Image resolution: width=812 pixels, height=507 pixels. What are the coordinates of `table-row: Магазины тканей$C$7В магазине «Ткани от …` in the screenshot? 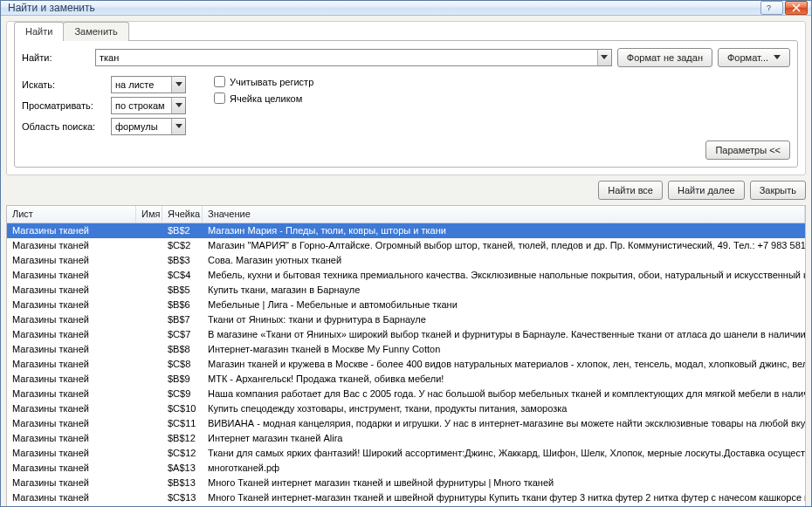 It's located at (406, 335).